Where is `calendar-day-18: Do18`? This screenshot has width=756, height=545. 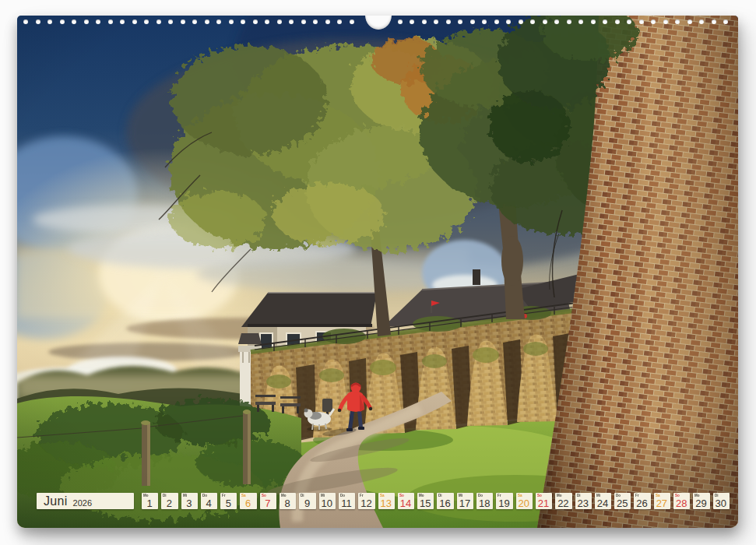 calendar-day-18: Do18 is located at coordinates (484, 501).